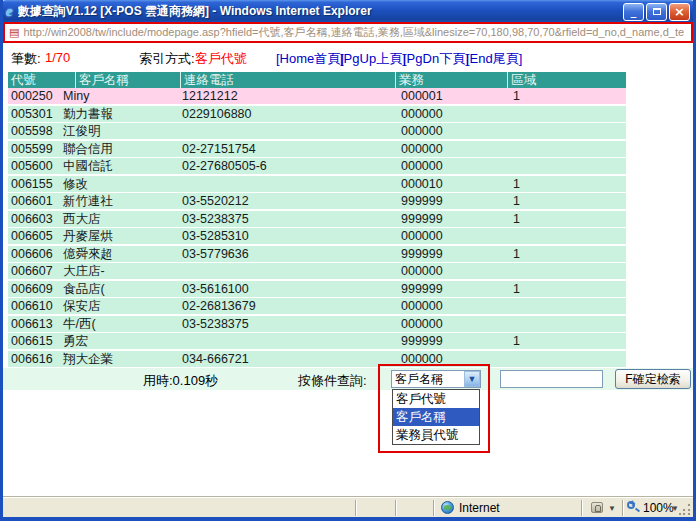 The height and width of the screenshot is (521, 696). What do you see at coordinates (34, 254) in the screenshot?
I see `table-cell: 006606` at bounding box center [34, 254].